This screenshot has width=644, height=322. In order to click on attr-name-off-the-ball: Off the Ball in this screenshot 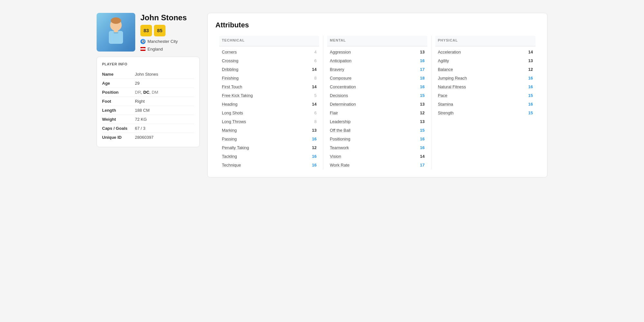, I will do `click(340, 130)`.